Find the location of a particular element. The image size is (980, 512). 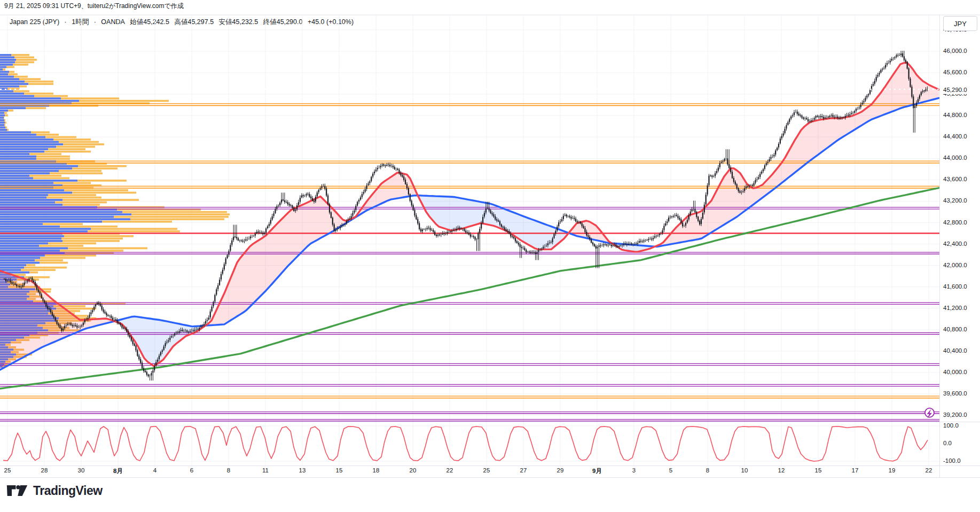

price-axis-label: 41,200.0 is located at coordinates (955, 308).